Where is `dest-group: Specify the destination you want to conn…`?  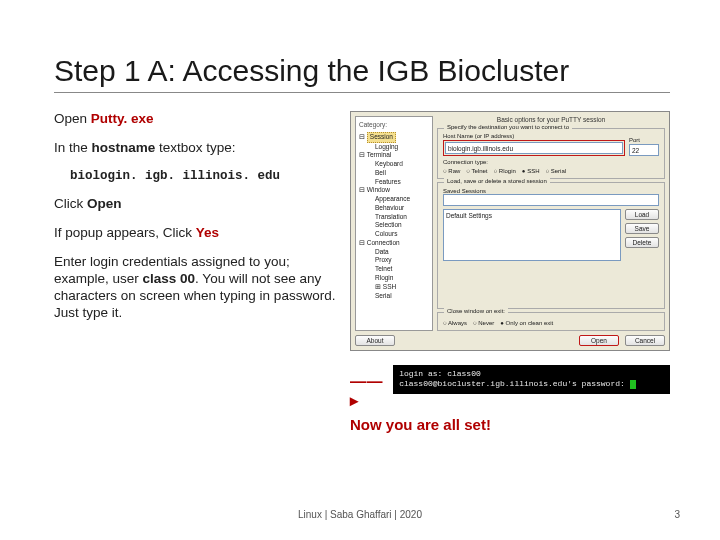
dest-group: Specify the destination you want to conn… is located at coordinates (551, 154).